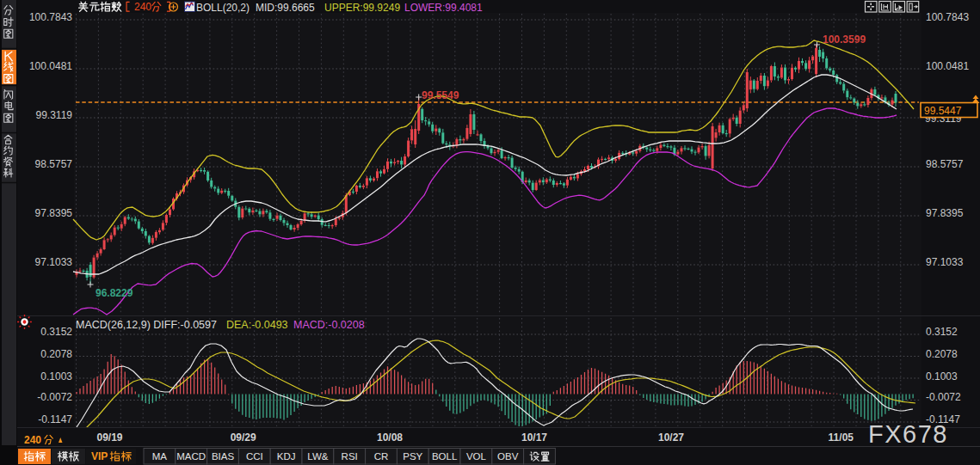 This screenshot has width=980, height=465. What do you see at coordinates (55, 419) in the screenshot?
I see `svg-text: -0.1147` at bounding box center [55, 419].